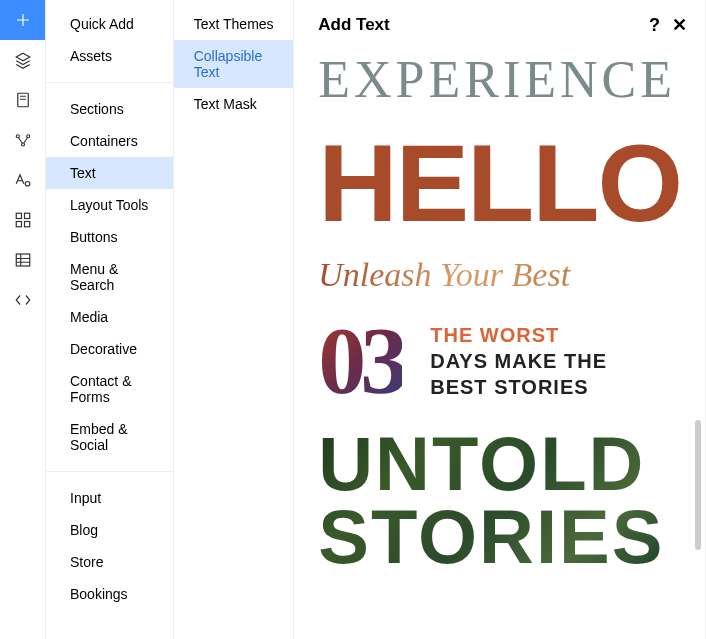 This screenshot has width=706, height=639. What do you see at coordinates (500, 80) in the screenshot?
I see `sample-experience: EXPERIENCE` at bounding box center [500, 80].